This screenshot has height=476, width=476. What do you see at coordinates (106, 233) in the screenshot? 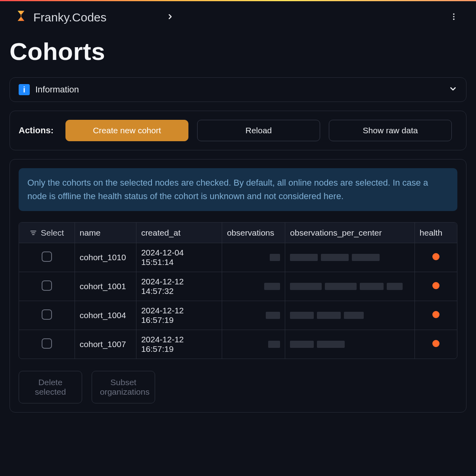
I see `column-header-name: name` at bounding box center [106, 233].